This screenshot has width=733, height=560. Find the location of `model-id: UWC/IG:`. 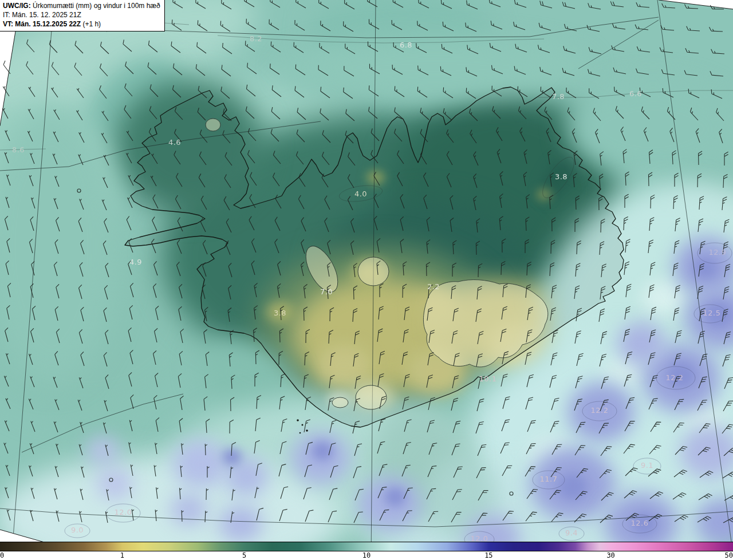

model-id: UWC/IG: is located at coordinates (17, 6).